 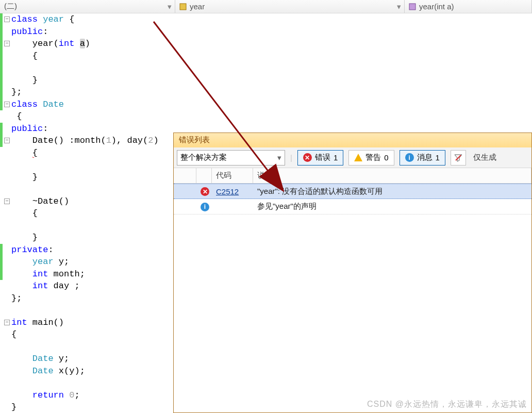 I want to click on error-row: i参见"year"的声明, so click(x=353, y=207).